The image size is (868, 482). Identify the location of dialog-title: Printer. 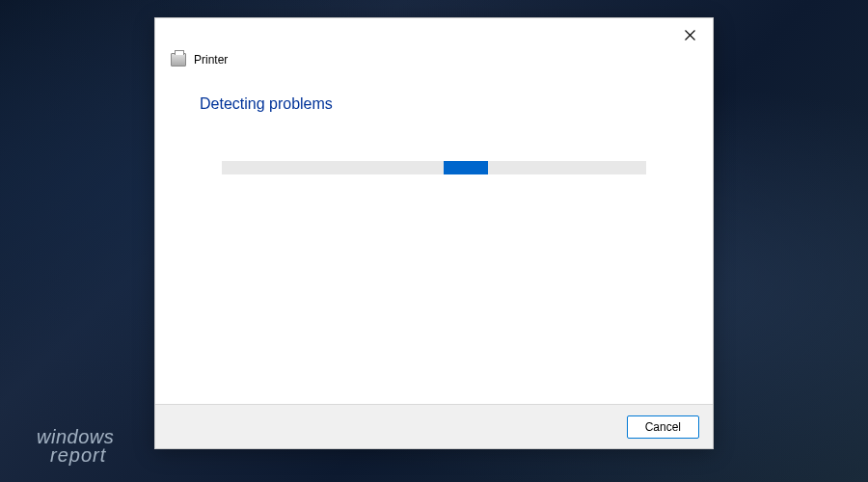
(210, 60).